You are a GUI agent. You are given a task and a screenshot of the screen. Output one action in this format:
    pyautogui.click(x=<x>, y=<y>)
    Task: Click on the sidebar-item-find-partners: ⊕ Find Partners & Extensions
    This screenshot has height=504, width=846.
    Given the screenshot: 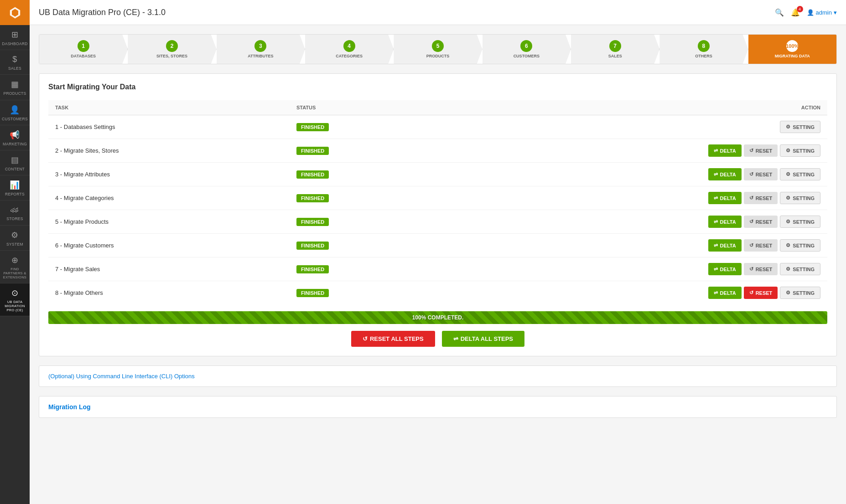 What is the action you would take?
    pyautogui.click(x=15, y=267)
    